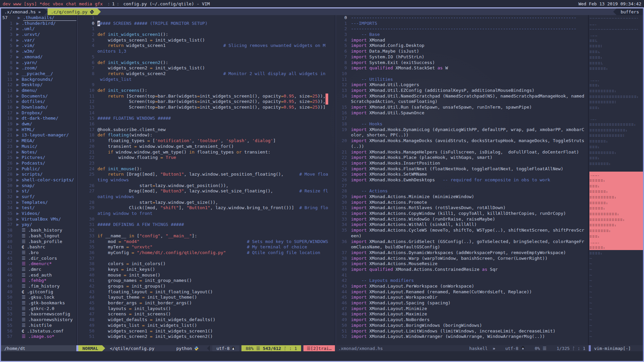 This screenshot has width=644, height=362. I want to click on code-line: 34import XMonad.Actions.WithAll (sinkAll…, so click(462, 225).